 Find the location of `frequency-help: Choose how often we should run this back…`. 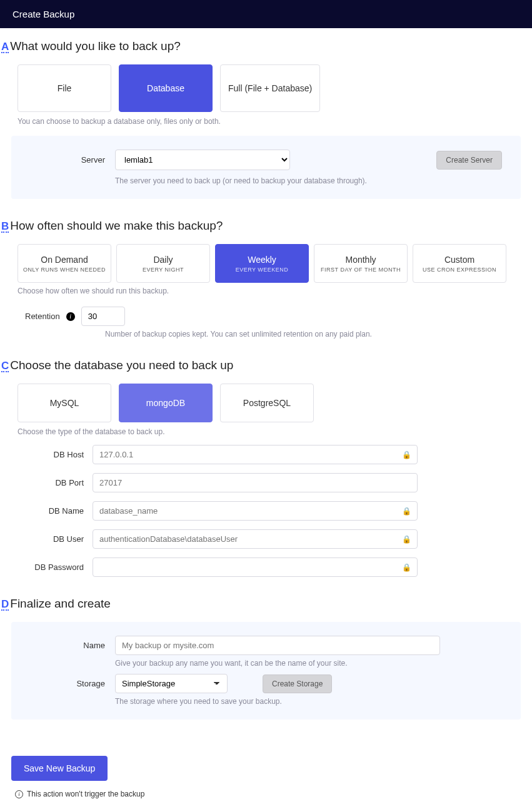

frequency-help: Choose how often we should run this back… is located at coordinates (275, 291).